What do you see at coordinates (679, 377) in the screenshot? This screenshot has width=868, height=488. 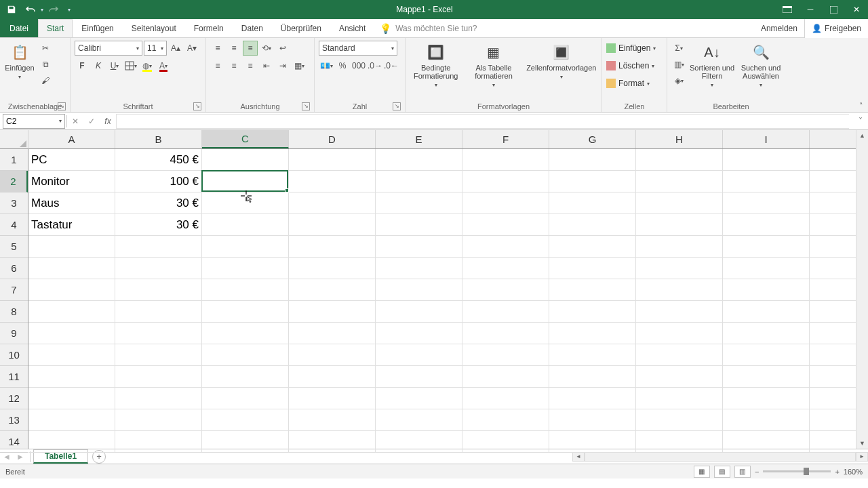 I see `cell-H11` at bounding box center [679, 377].